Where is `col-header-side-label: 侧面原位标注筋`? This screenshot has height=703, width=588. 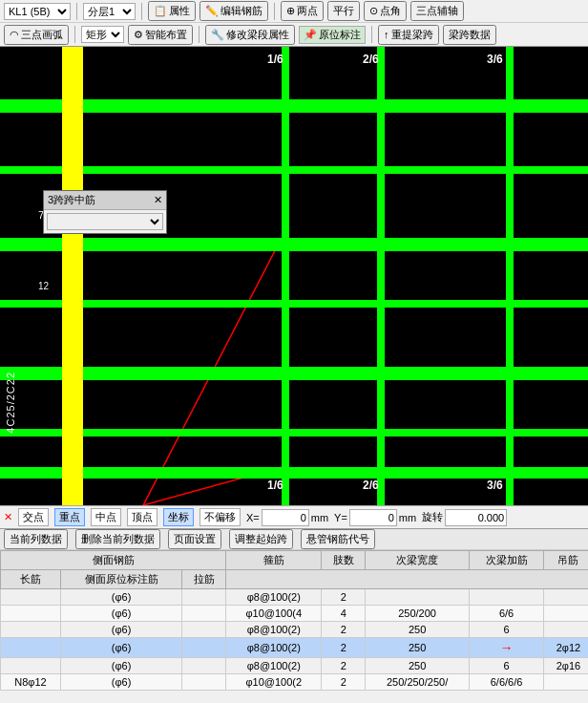 col-header-side-label: 侧面原位标注筋 is located at coordinates (120, 580).